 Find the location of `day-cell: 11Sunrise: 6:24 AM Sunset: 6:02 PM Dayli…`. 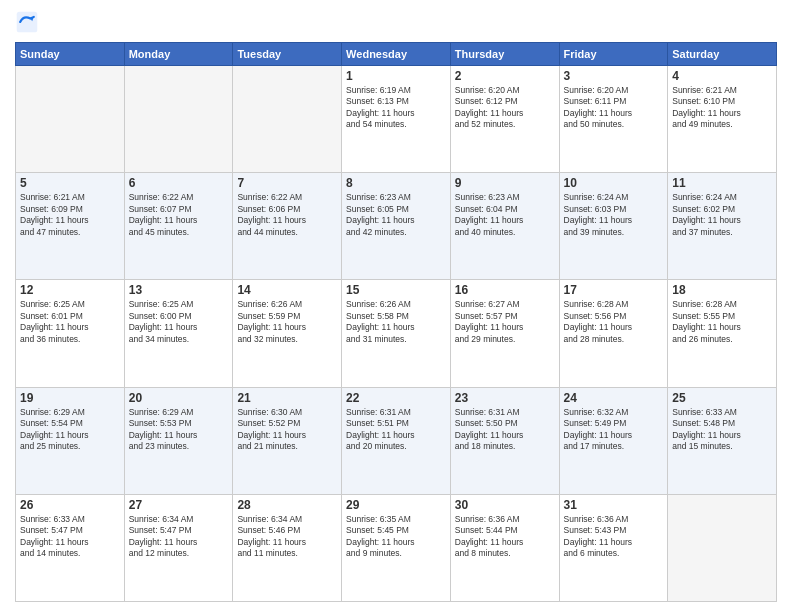

day-cell: 11Sunrise: 6:24 AM Sunset: 6:02 PM Dayli… is located at coordinates (722, 226).